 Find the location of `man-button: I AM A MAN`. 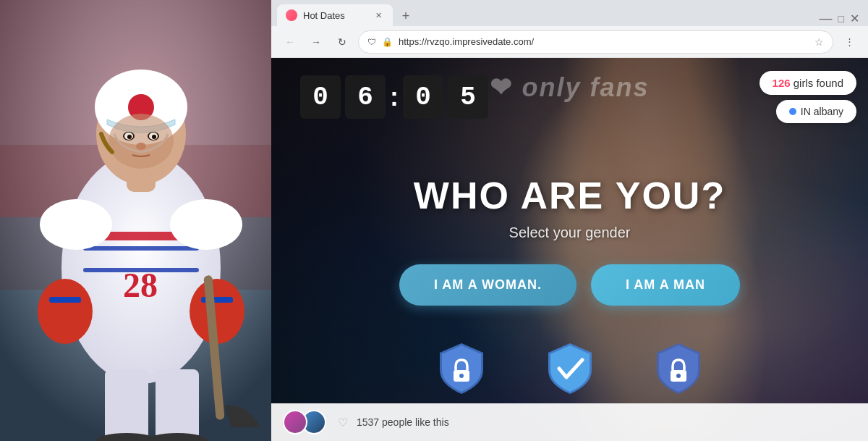

man-button: I AM A MAN is located at coordinates (665, 285).